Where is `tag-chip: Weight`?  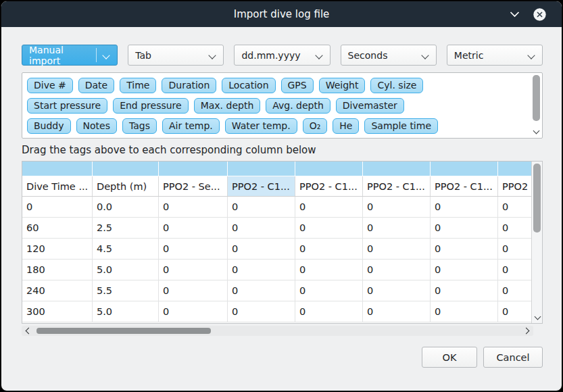
tag-chip: Weight is located at coordinates (342, 85).